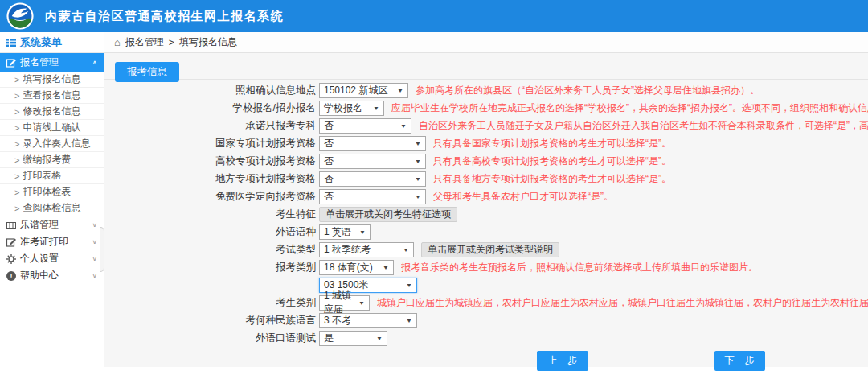 The image size is (868, 383). What do you see at coordinates (41, 43) in the screenshot?
I see `system-menu-label: 系统菜单` at bounding box center [41, 43].